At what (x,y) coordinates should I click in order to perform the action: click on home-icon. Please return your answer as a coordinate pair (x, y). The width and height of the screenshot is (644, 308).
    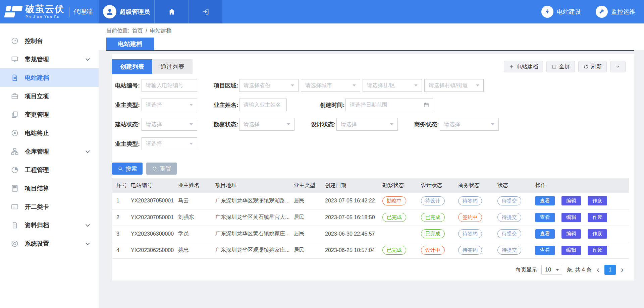
    Looking at the image, I should click on (172, 12).